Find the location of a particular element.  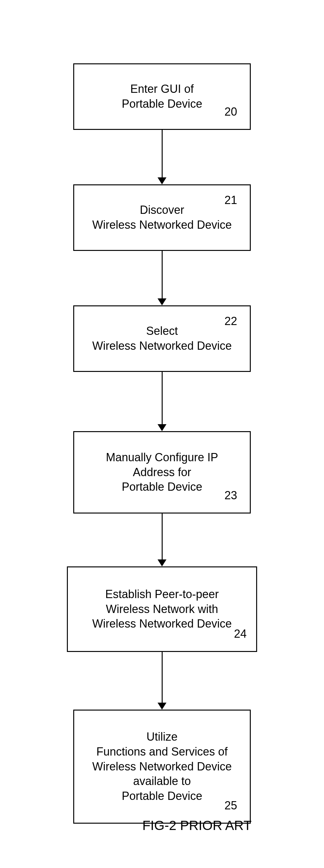

step-box-24: Establish Peer-to-peer Wireless Network … is located at coordinates (162, 609).